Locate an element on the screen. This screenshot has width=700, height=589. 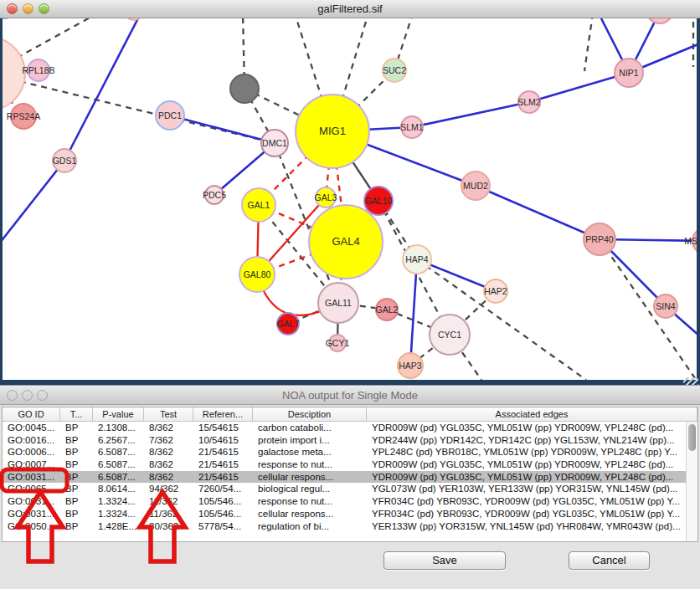
node-label-gal2: GAL2 is located at coordinates (387, 310).